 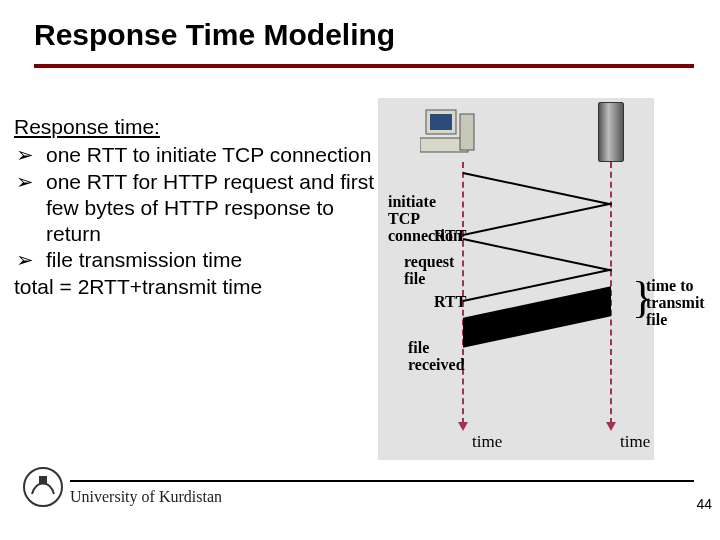 What do you see at coordinates (194, 260) in the screenshot?
I see `bullet-item: ➢ file transmission time` at bounding box center [194, 260].